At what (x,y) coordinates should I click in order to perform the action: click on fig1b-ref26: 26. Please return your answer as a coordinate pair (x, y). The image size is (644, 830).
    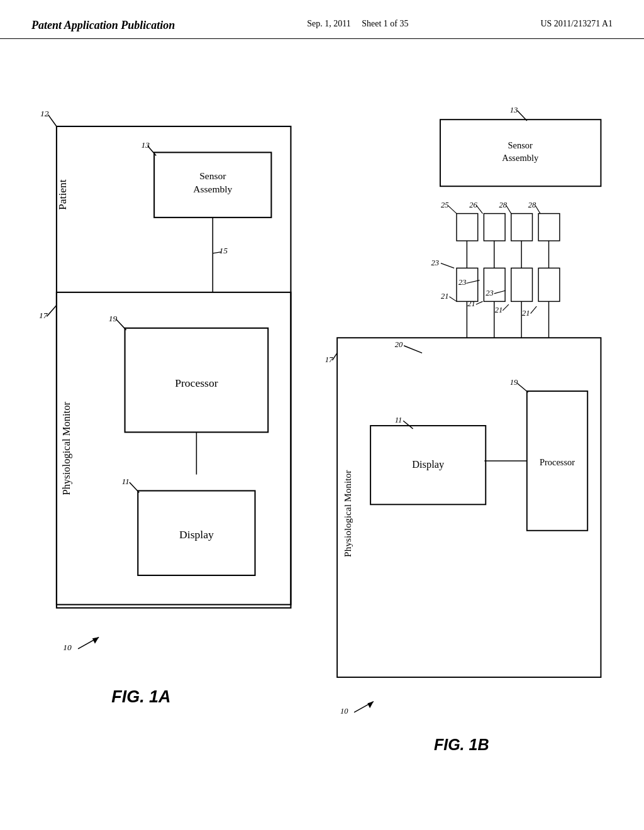
    Looking at the image, I should click on (473, 205).